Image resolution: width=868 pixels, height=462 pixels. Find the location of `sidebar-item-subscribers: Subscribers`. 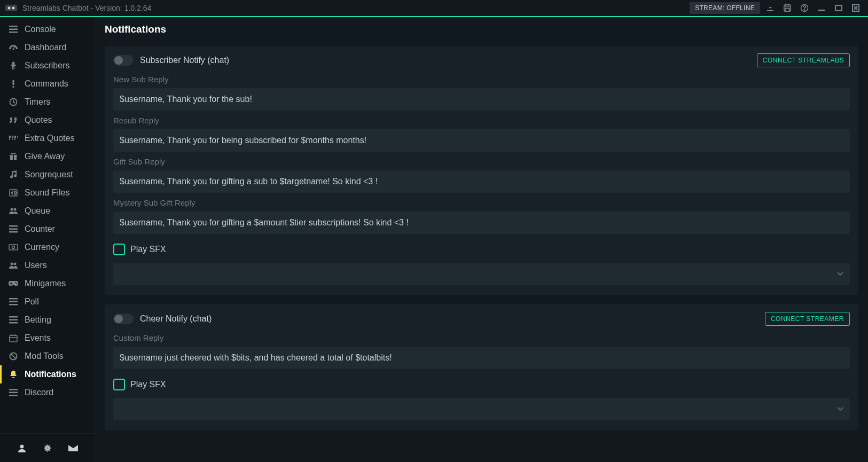

sidebar-item-subscribers: Subscribers is located at coordinates (47, 66).